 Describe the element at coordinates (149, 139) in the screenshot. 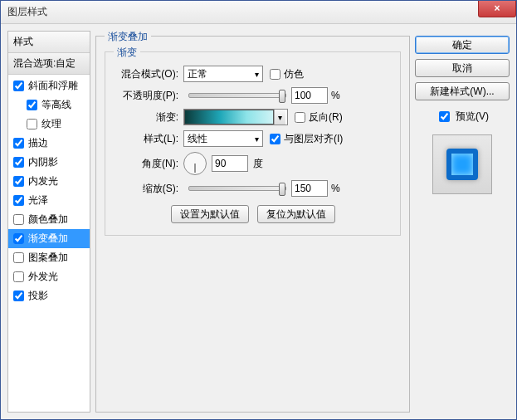

I see `style-label: 样式(L):` at that location.